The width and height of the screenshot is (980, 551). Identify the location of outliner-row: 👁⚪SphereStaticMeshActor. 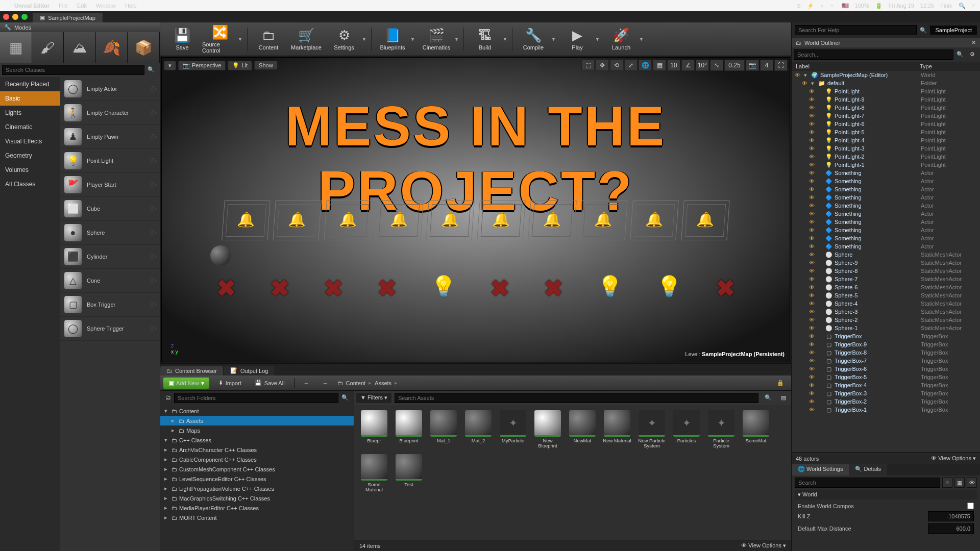
(886, 255).